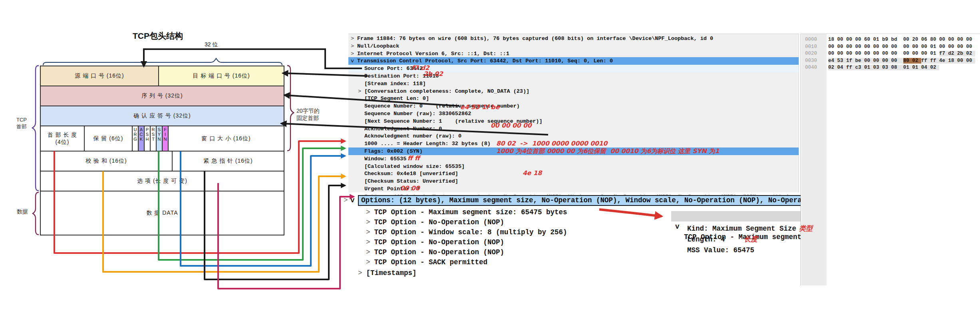  I want to click on tree-row: Source Port: 63442f7 d2, so click(574, 69).